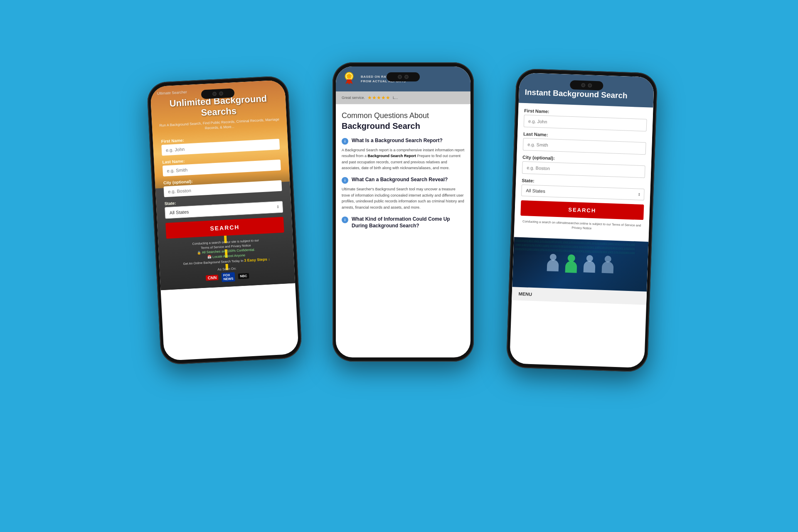 The width and height of the screenshot is (798, 532). I want to click on middle-screen-content: BASED ON RATINGS FROM ACTUAL REPORTS Gre…, so click(403, 152).